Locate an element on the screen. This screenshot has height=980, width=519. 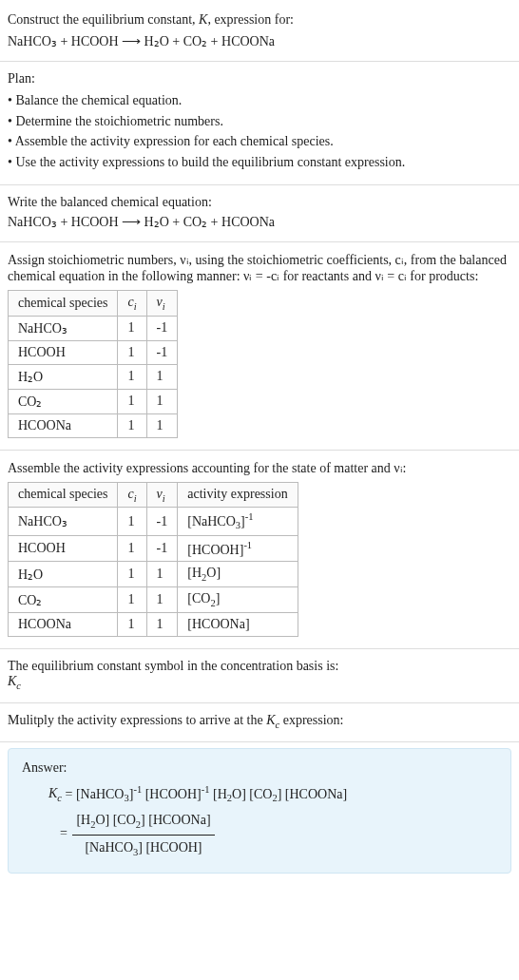
table-row: H₂O 1 1 is located at coordinates (93, 376).